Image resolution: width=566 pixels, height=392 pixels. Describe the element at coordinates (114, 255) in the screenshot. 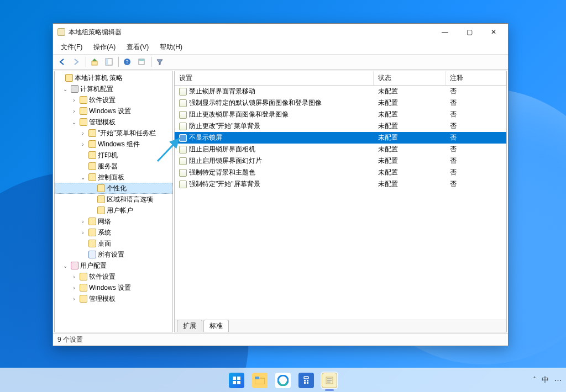

I see `tree-all-settings: 所有设置` at that location.